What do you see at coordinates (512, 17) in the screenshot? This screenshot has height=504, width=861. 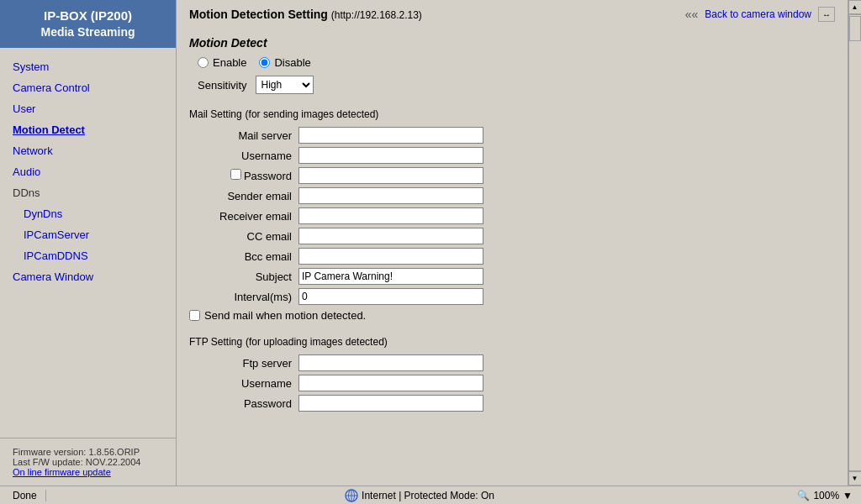 I see `content-header: Motion Detection Setting (http://192.168…` at bounding box center [512, 17].